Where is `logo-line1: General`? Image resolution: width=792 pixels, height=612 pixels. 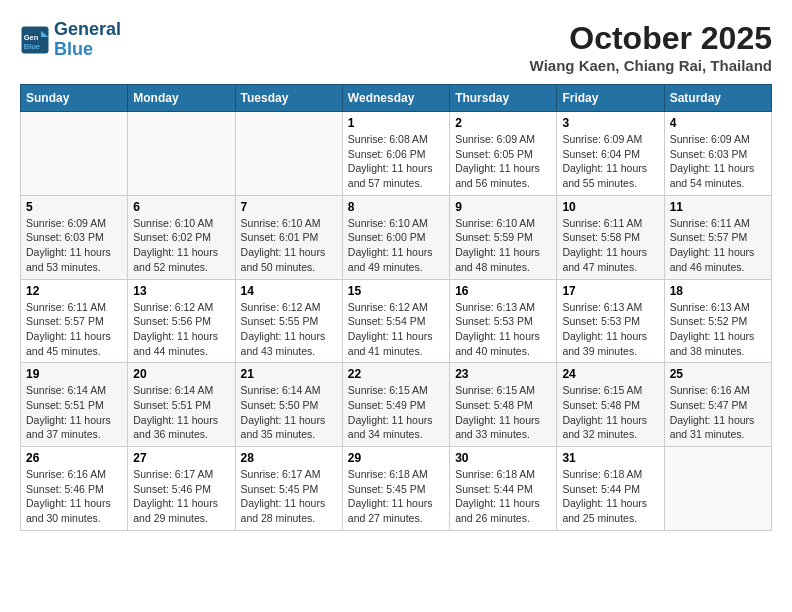
logo-line1: General is located at coordinates (88, 30).